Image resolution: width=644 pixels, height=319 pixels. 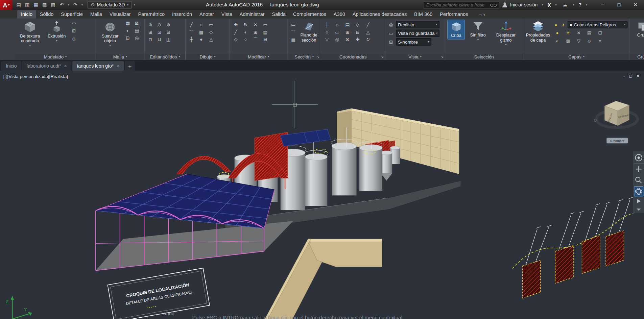 I want to click on ucs-named-icon: ▽, so click(x=327, y=40).